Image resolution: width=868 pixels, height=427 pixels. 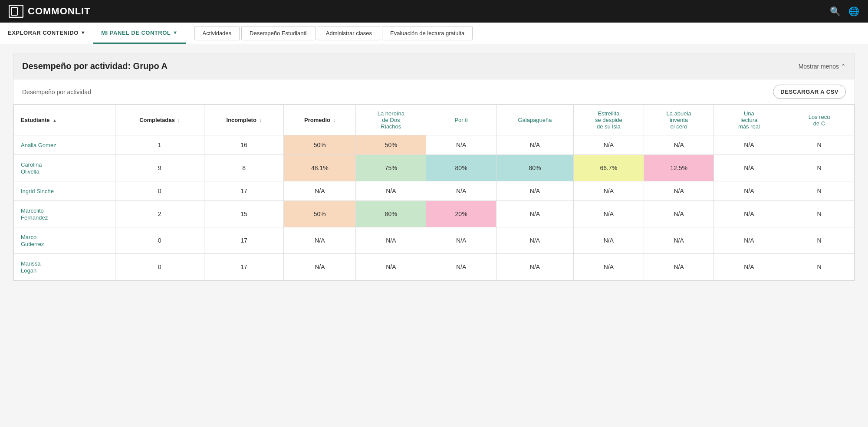 What do you see at coordinates (93, 33) in the screenshot?
I see `sub-nav-left: EXPLORAR CONTENIDO ▼ MI PANEL DE CONTROL…` at bounding box center [93, 33].